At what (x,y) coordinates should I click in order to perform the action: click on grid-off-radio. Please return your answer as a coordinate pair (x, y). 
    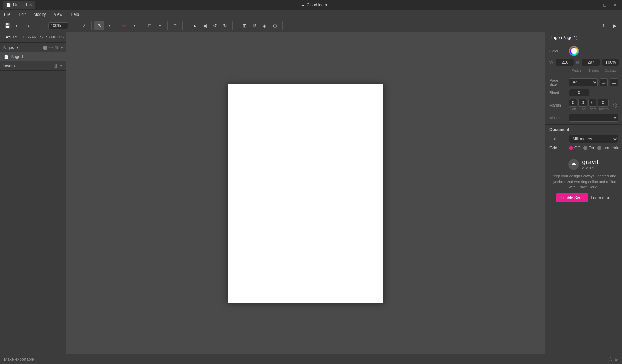
    Looking at the image, I should click on (571, 148).